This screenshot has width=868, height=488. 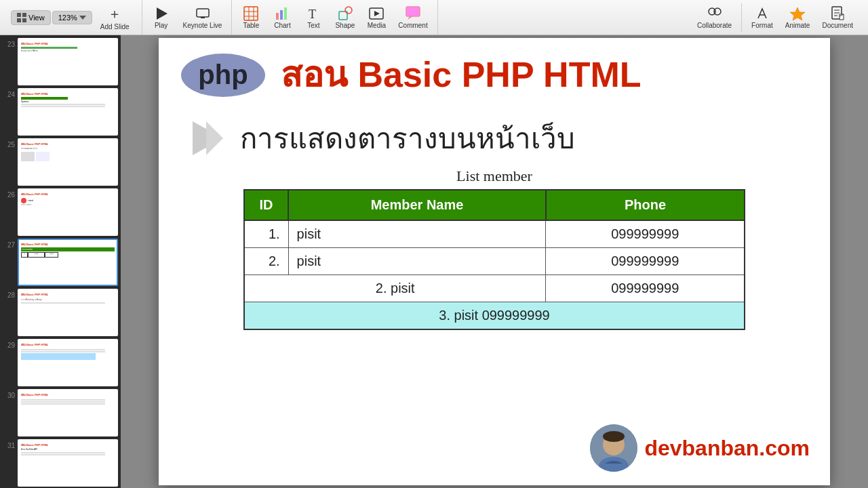 I want to click on chart-label: Chart, so click(x=282, y=26).